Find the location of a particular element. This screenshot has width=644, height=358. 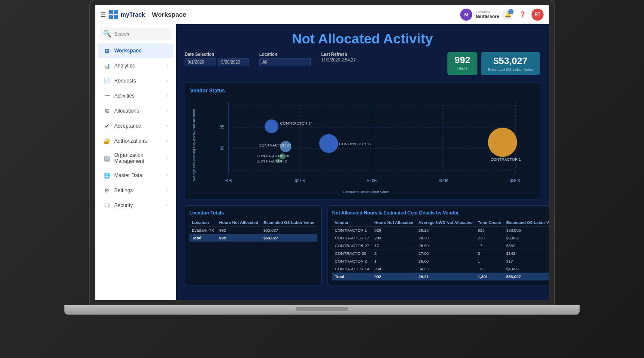

table-total-cell: $53,027 is located at coordinates (526, 277).